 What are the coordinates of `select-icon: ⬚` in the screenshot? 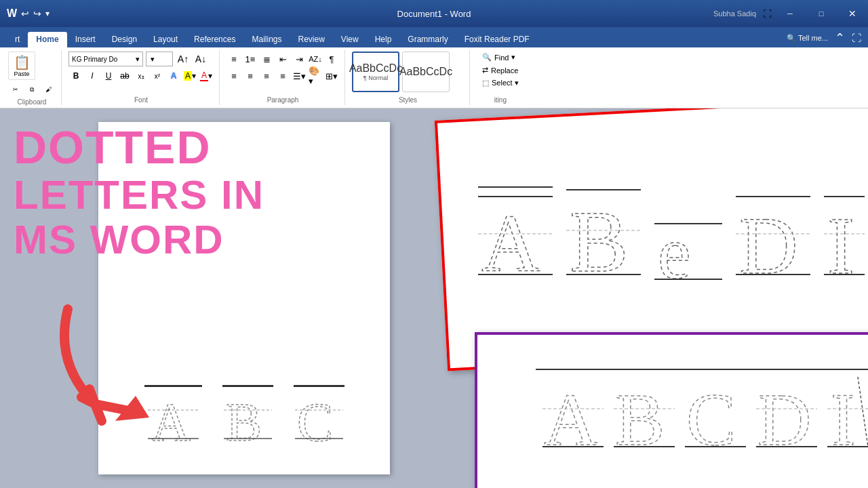 It's located at (486, 83).